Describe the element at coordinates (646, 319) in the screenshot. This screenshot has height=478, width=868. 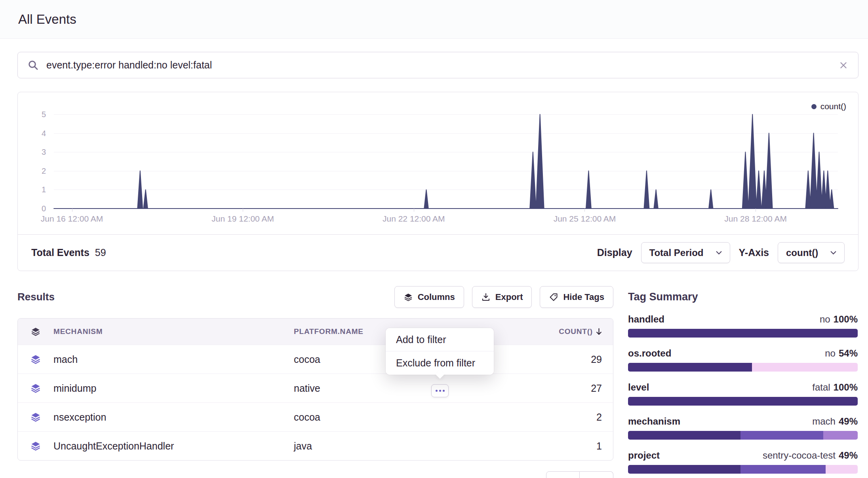
I see `tag-label: handled` at that location.